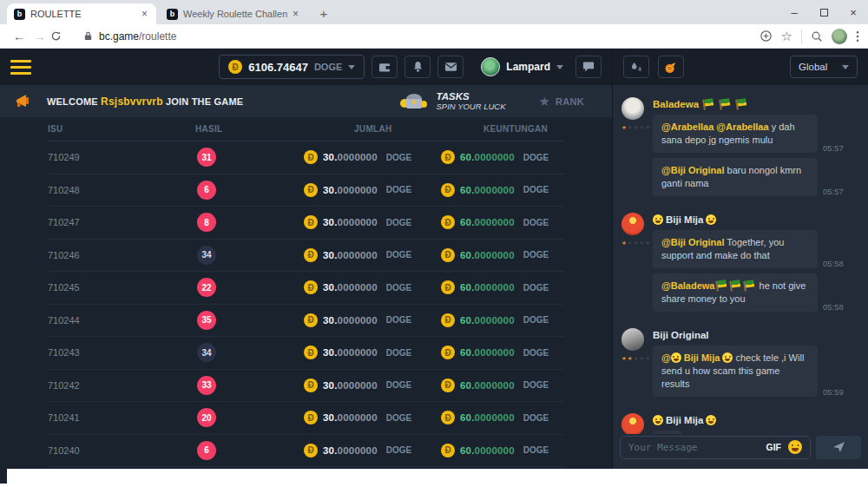  What do you see at coordinates (21, 68) in the screenshot?
I see `menu-icon` at bounding box center [21, 68].